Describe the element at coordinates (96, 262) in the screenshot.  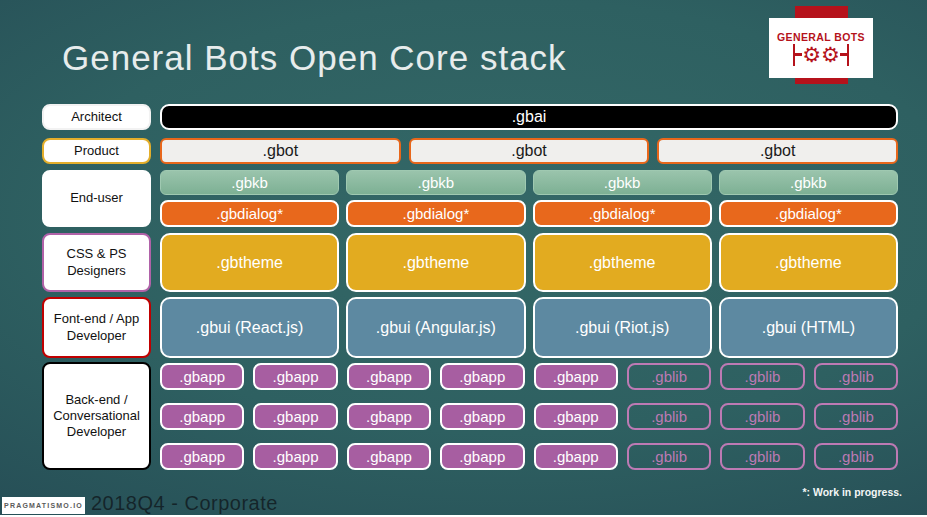
I see `layer-label-designers: CSS & PS Designers` at that location.